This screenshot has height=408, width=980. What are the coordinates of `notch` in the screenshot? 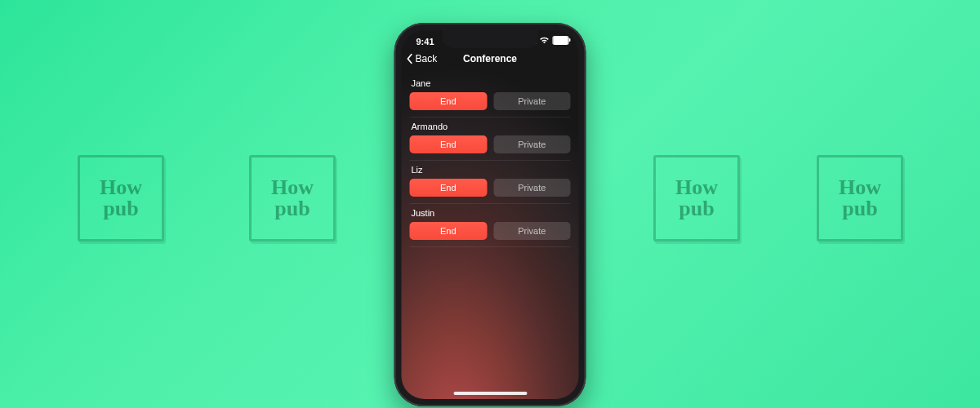 It's located at (490, 39).